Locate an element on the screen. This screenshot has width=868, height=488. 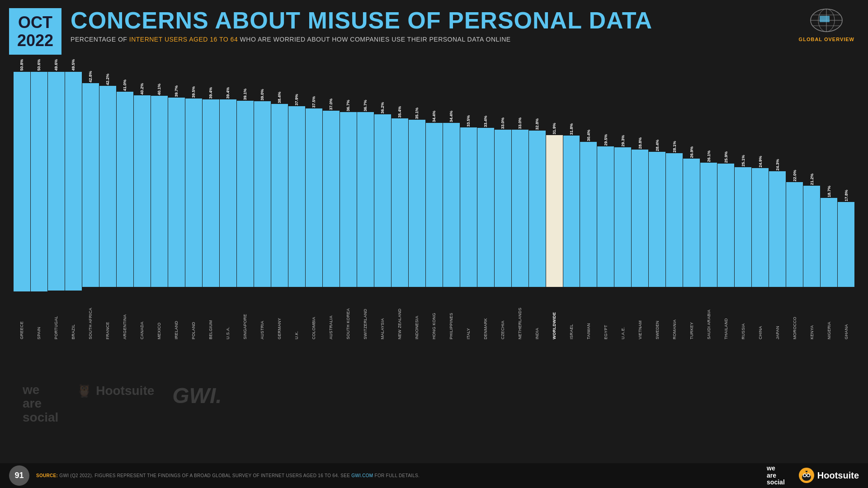
bar-group-mexico: 40.1%MEXICO is located at coordinates (159, 199).